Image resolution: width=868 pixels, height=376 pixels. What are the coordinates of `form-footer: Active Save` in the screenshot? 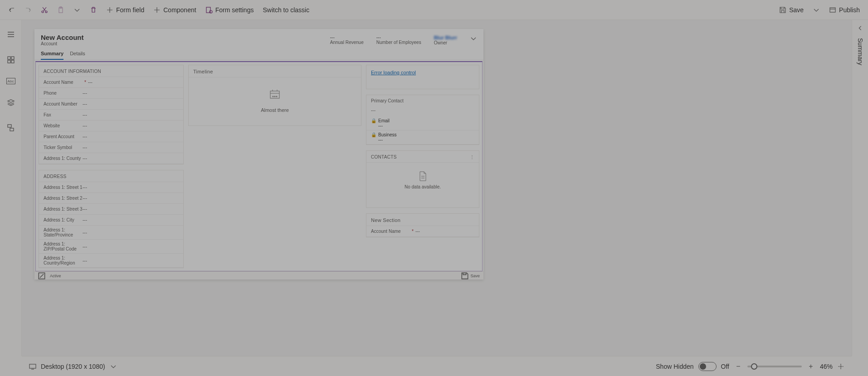 It's located at (259, 275).